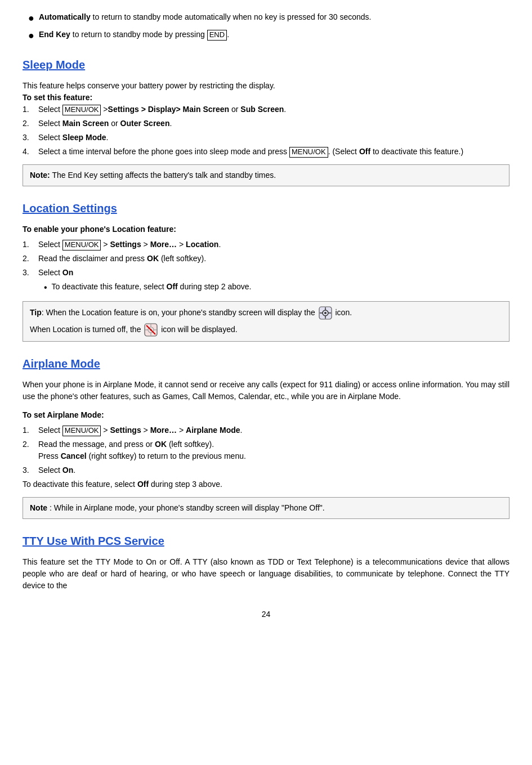 The height and width of the screenshot is (765, 532). Describe the element at coordinates (266, 109) in the screenshot. I see `sleep-step-1: 1. Select MENU/OK >Settings > Display> M…` at that location.